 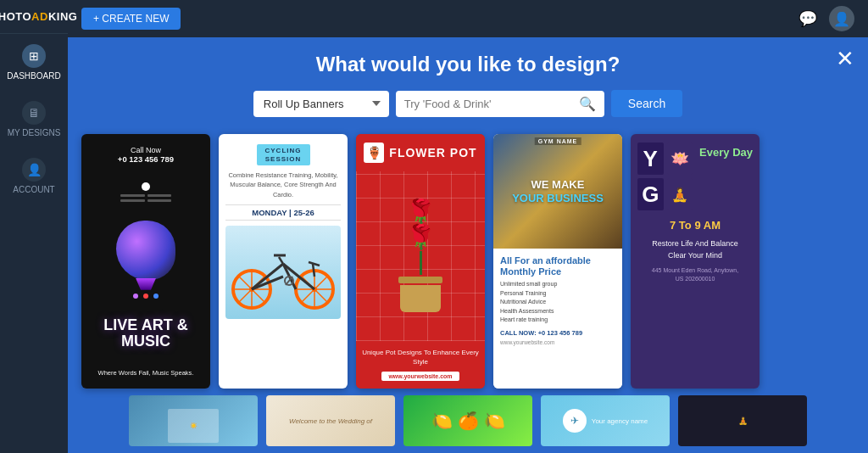 What do you see at coordinates (146, 373) in the screenshot?
I see `card1-subtitle: Where Words Fail, Music Speaks.` at bounding box center [146, 373].